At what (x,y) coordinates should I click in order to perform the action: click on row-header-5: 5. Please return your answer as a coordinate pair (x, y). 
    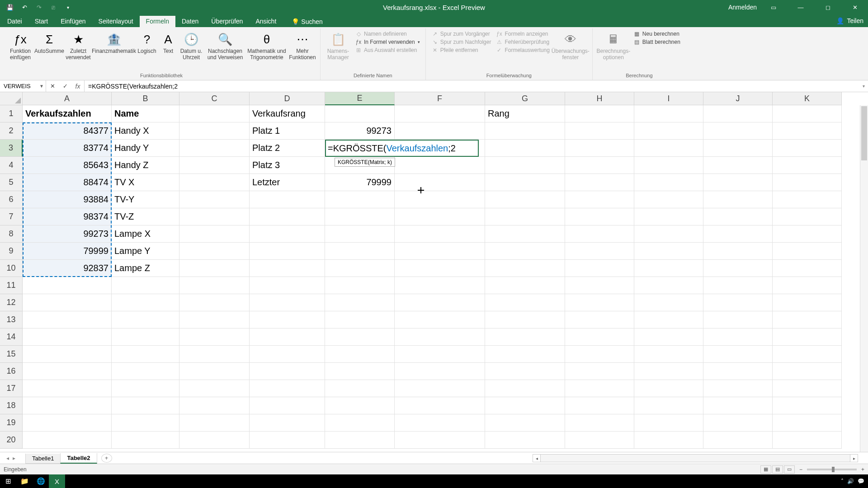
    Looking at the image, I should click on (11, 183).